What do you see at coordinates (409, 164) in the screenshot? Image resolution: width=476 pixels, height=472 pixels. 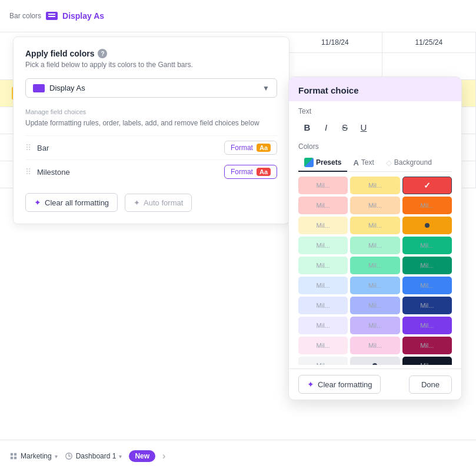 I see `tab-background: ◇ Background` at bounding box center [409, 164].